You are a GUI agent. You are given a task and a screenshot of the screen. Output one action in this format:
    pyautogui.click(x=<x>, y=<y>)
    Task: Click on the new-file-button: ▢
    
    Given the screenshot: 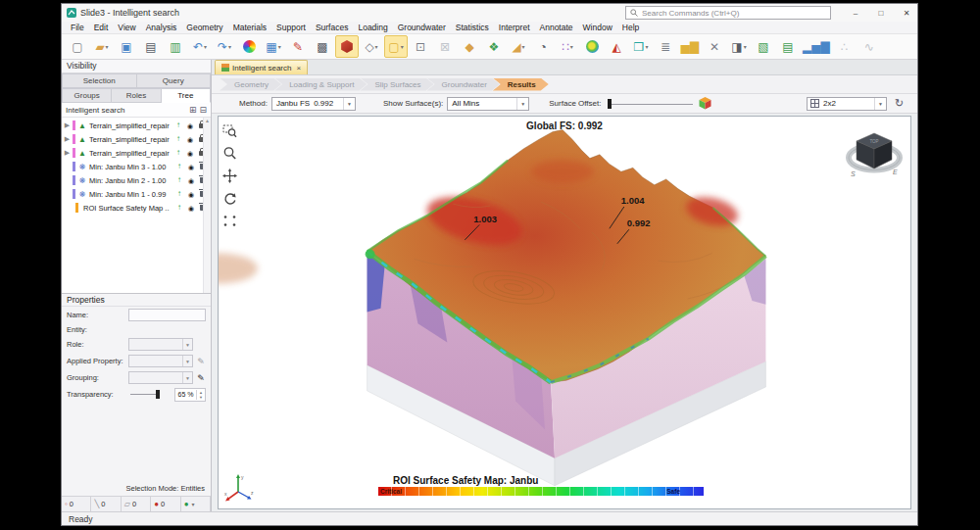 What is the action you would take?
    pyautogui.click(x=77, y=47)
    